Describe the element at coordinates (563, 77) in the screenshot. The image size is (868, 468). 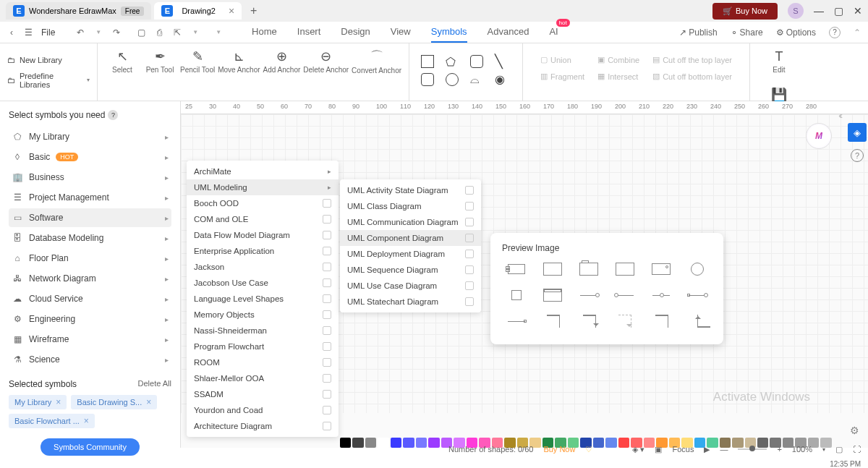
I see `fragment-button: ▥ Fragment` at that location.